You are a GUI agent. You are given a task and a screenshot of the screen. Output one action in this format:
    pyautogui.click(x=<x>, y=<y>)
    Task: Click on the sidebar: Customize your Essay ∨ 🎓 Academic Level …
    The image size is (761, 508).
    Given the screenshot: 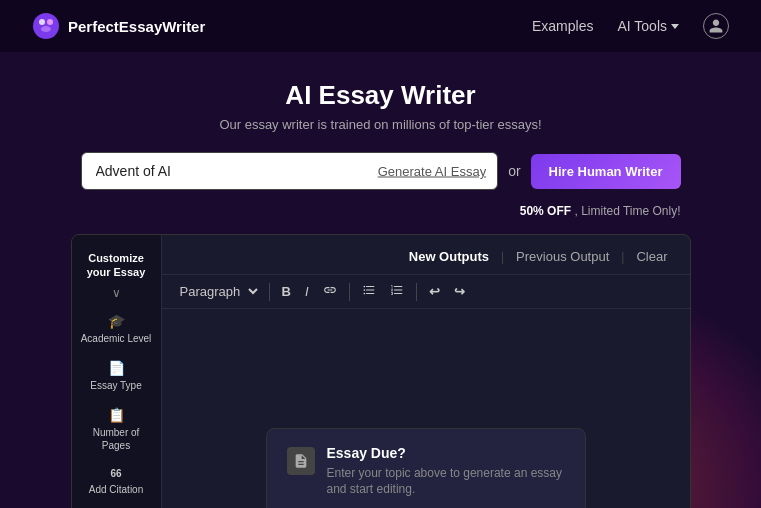 What is the action you would take?
    pyautogui.click(x=117, y=372)
    